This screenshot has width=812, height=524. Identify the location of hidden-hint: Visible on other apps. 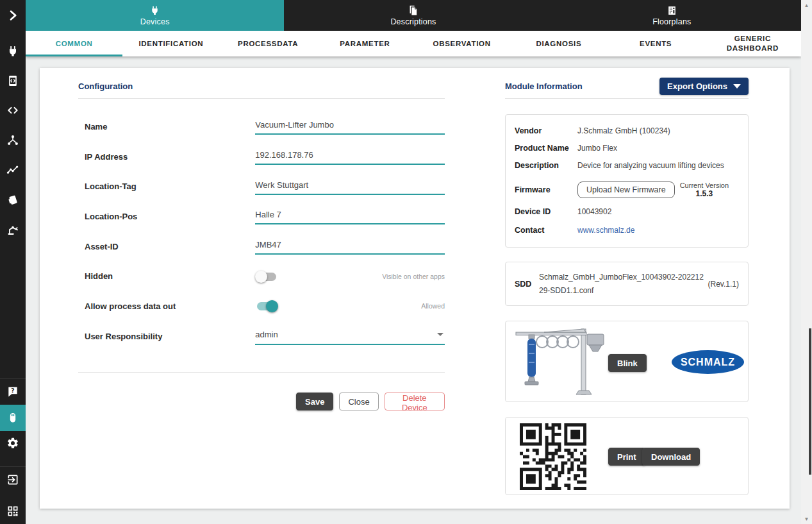
(413, 276).